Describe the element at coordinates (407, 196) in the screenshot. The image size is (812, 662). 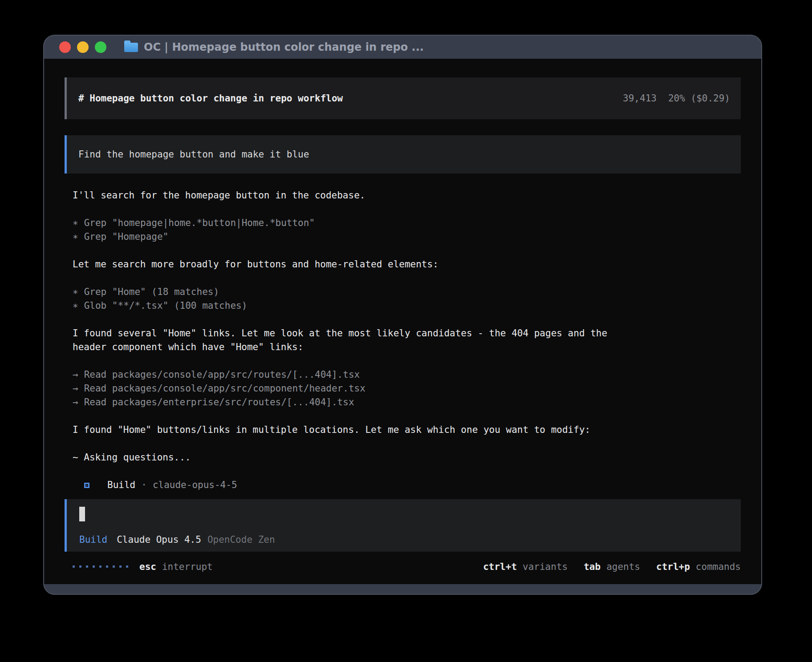
I see `assistant-message: I'll search for the homepage button in t…` at that location.